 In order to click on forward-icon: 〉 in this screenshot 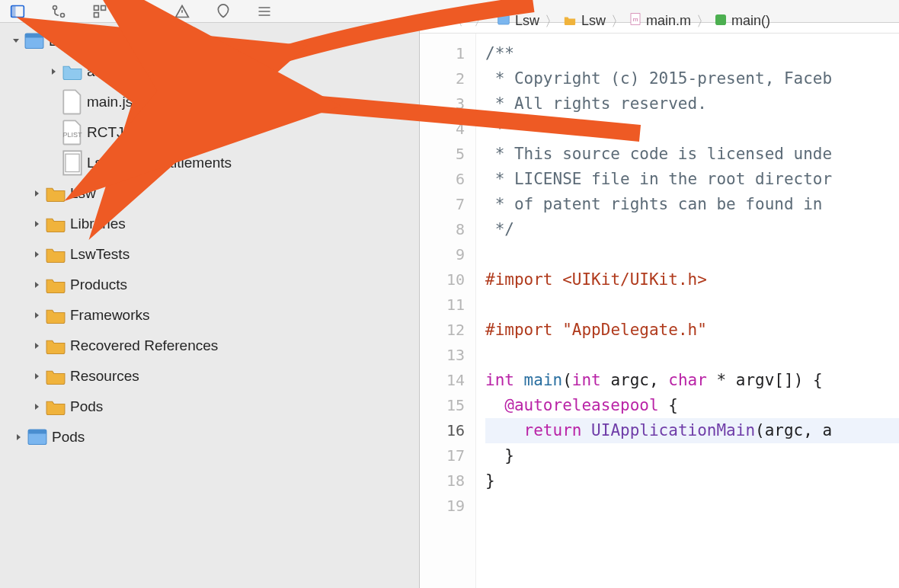, I will do `click(480, 21)`.